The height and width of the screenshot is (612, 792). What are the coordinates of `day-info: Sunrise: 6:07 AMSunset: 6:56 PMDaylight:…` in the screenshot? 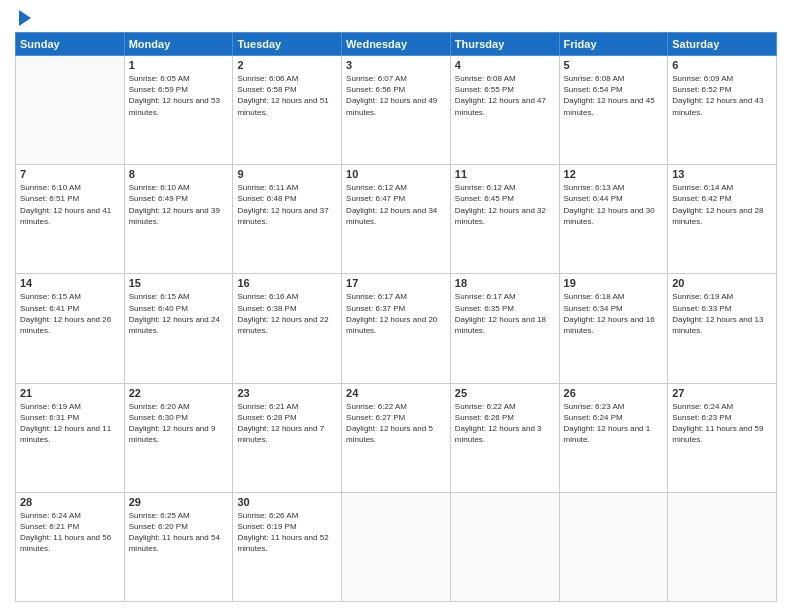 It's located at (396, 96).